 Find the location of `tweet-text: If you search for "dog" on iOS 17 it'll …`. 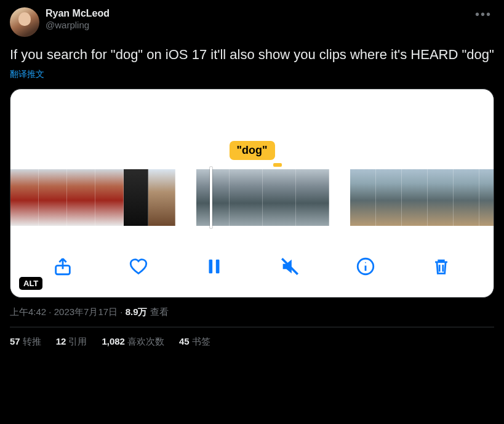

tweet-text: If you search for "dog" on iOS 17 it'll … is located at coordinates (252, 55).